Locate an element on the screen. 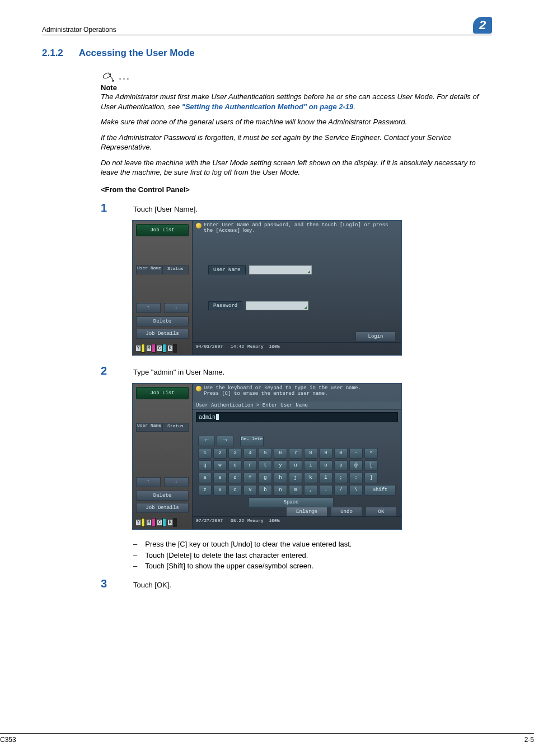  arrow-up-button: ↑ is located at coordinates (148, 308).